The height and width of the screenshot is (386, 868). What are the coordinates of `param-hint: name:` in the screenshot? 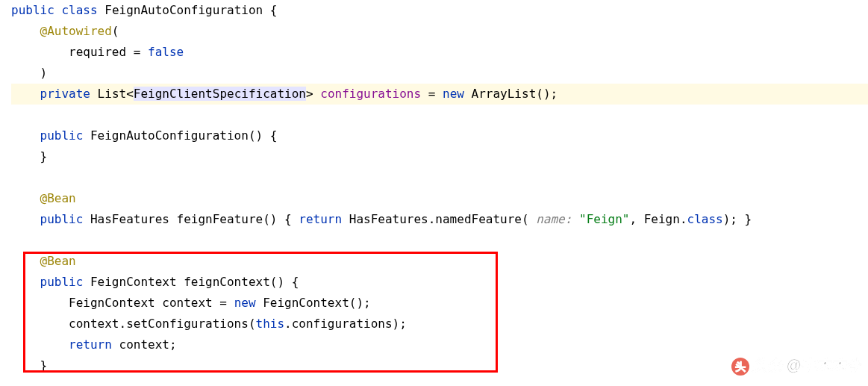 It's located at (554, 220).